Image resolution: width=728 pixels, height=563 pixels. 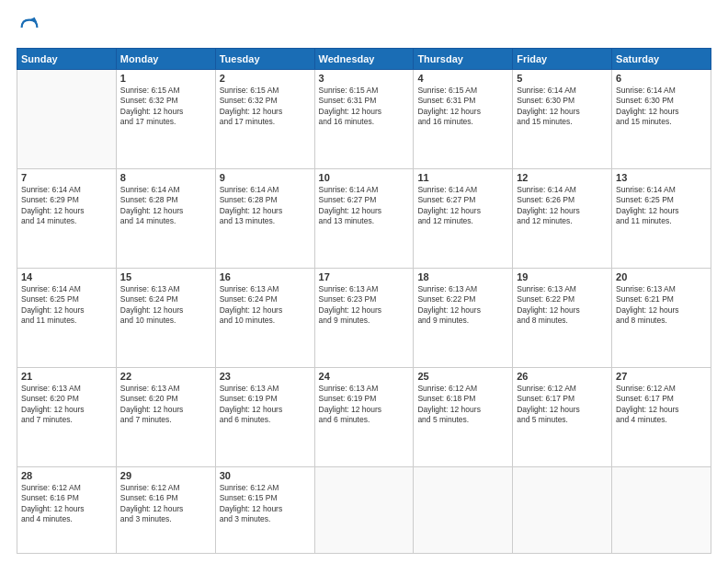 I want to click on calendar-cell: 6Sunrise: 6:14 AM Sunset: 6:30 PM Daylig…, so click(x=662, y=120).